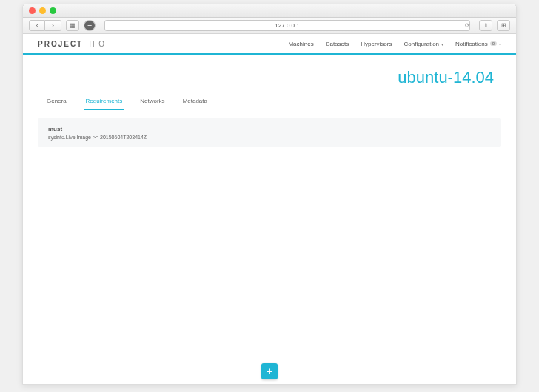 The height and width of the screenshot is (392, 539). I want to click on notif-badge: 0, so click(493, 44).